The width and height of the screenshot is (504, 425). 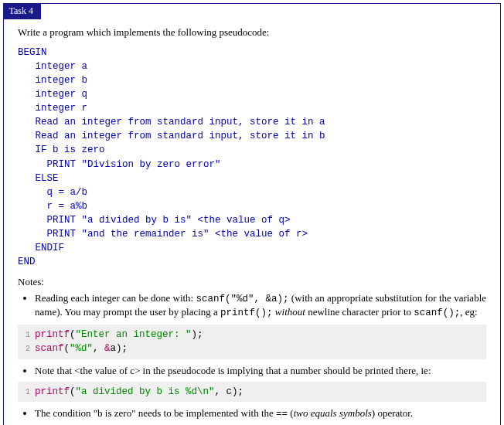 What do you see at coordinates (261, 371) in the screenshot?
I see `note-item-2: Note that <the value of c> in the pseudo…` at bounding box center [261, 371].